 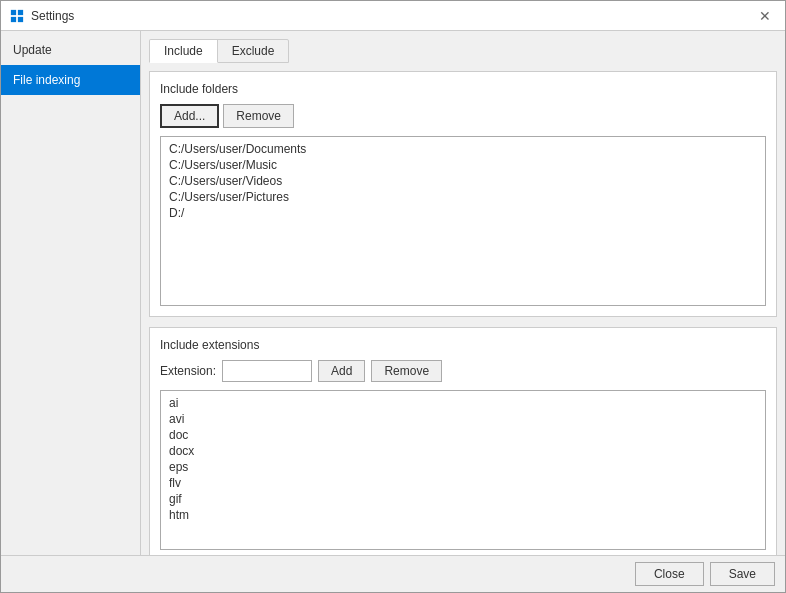 I want to click on remove-extension-button: Remove, so click(x=406, y=371).